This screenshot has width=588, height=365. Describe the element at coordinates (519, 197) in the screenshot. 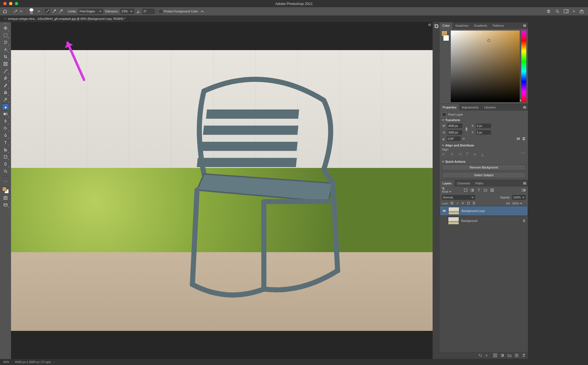

I see `opacity-select: 100%` at that location.